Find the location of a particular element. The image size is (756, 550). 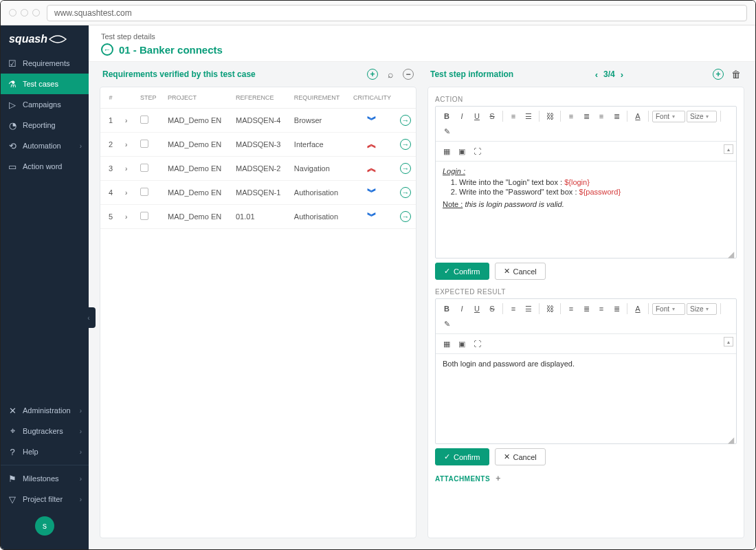

add-requirement-button: + is located at coordinates (373, 74).